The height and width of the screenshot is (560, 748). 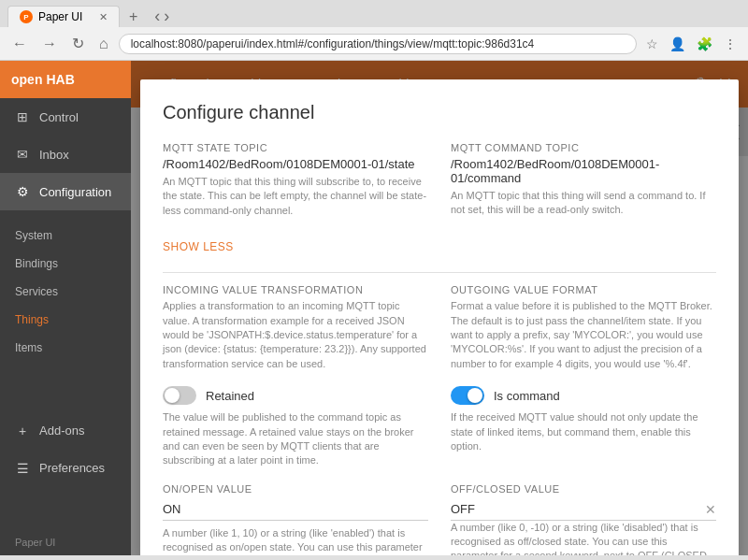 I want to click on browser-chrome: P Paper UI ✕ + ‹ › ← → ↻ ⌂ ☆ 👤 🧩 ⋮, so click(x=374, y=30).